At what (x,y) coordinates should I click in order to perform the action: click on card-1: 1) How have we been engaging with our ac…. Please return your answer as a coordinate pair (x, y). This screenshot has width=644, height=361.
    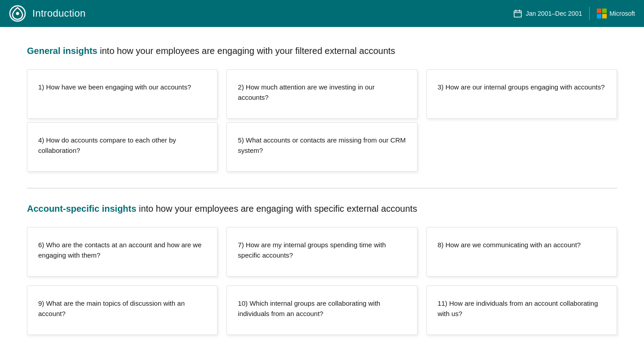
    Looking at the image, I should click on (122, 94).